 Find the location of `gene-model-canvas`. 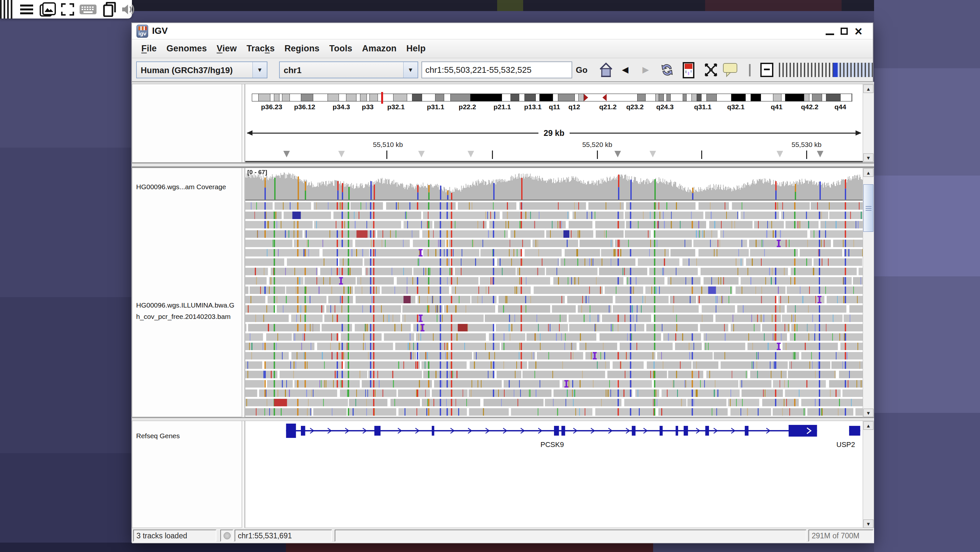

gene-model-canvas is located at coordinates (554, 431).